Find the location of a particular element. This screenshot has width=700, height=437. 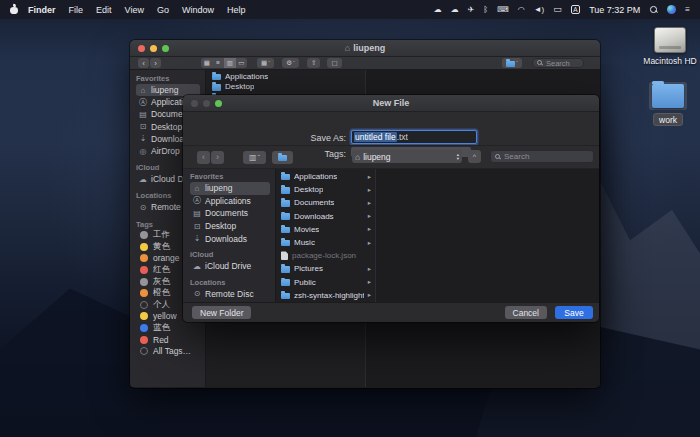

spotlight-icon is located at coordinates (654, 10).